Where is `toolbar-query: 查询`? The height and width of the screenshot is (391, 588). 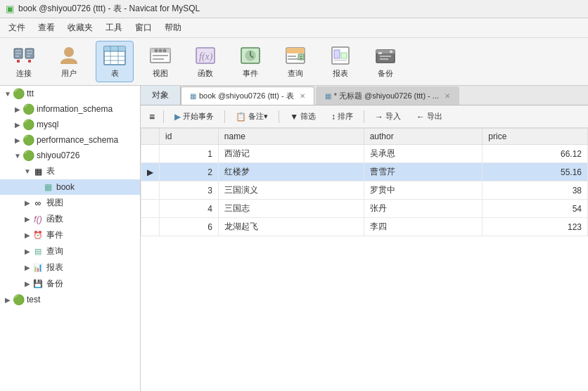 toolbar-query: 查询 is located at coordinates (295, 62).